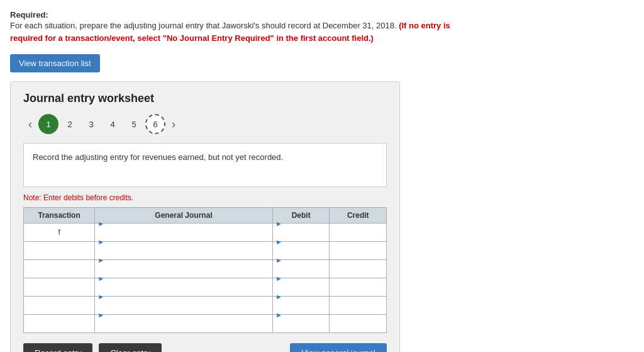 The height and width of the screenshot is (352, 644). Describe the element at coordinates (70, 124) in the screenshot. I see `tab-2: 2` at that location.